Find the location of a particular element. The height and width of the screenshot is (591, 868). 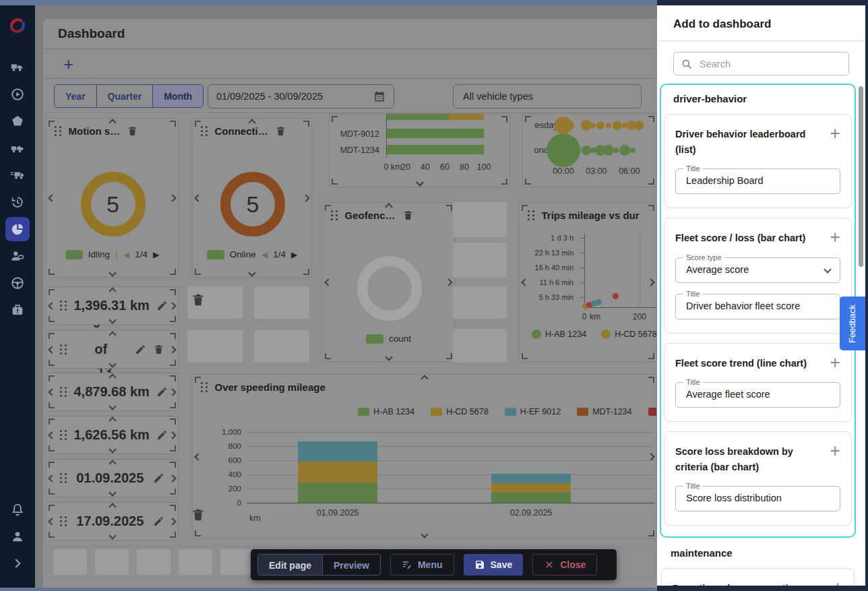

card-select-field: Score typeAverage score is located at coordinates (757, 270).